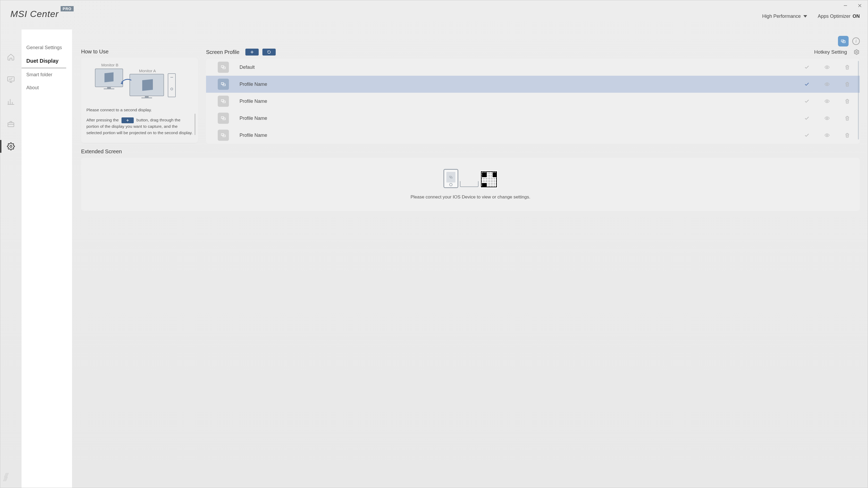 The image size is (868, 488). Describe the element at coordinates (831, 52) in the screenshot. I see `hotkey-setting-label: Hotkey Setting` at that location.